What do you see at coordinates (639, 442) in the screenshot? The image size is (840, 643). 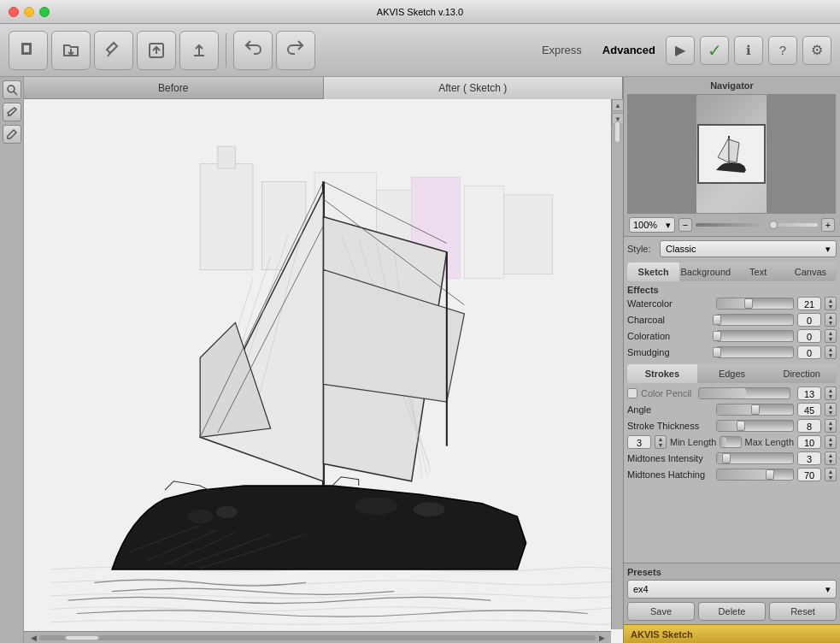 I see `min-length-value: 3` at bounding box center [639, 442].